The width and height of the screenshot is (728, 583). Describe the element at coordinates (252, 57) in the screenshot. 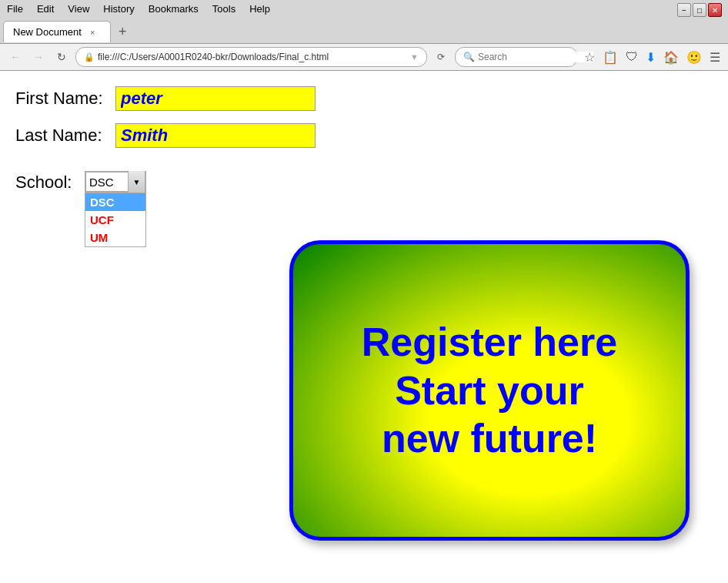

I see `url-input` at that location.